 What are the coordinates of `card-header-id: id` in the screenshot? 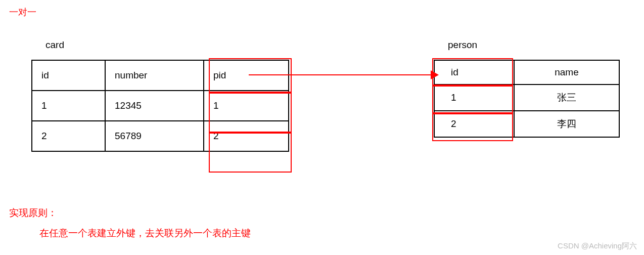 It's located at (69, 75).